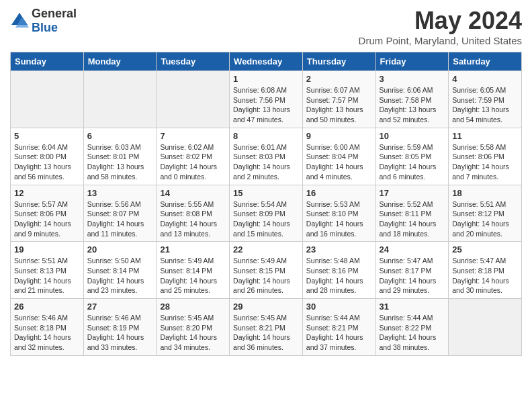 This screenshot has height=411, width=532. What do you see at coordinates (120, 333) in the screenshot?
I see `day-detail: Sunrise: 5:46 AMSunset: 8:19 PMDaylight:…` at bounding box center [120, 333].